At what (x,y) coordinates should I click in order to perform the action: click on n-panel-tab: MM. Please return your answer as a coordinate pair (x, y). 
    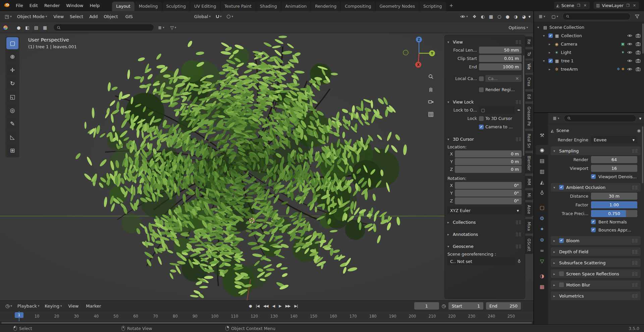
    Looking at the image, I should click on (529, 182).